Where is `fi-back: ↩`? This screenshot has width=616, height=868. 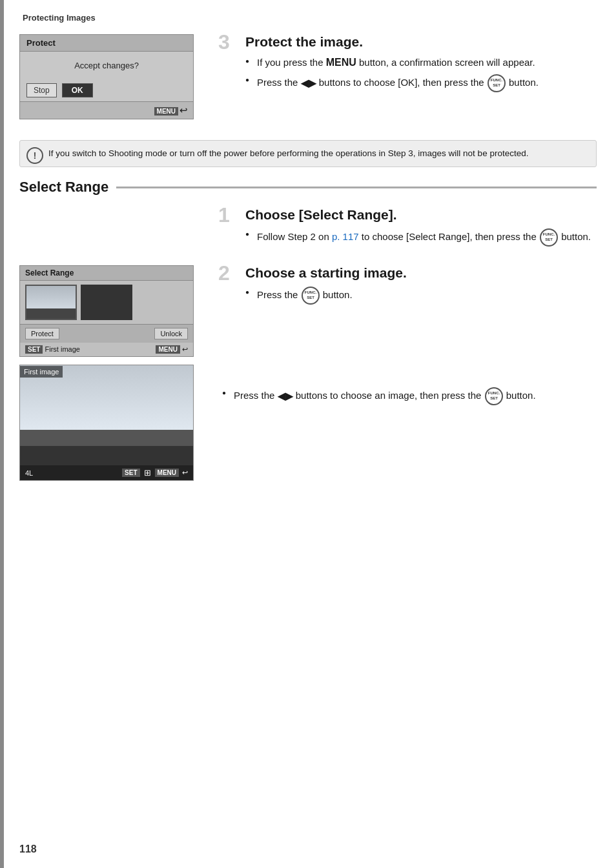
fi-back: ↩ is located at coordinates (185, 472).